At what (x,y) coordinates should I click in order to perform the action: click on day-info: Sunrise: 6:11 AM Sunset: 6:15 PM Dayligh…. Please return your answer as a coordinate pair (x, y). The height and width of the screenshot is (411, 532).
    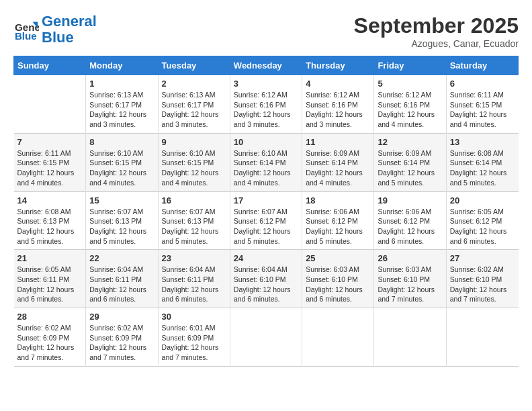
    Looking at the image, I should click on (482, 110).